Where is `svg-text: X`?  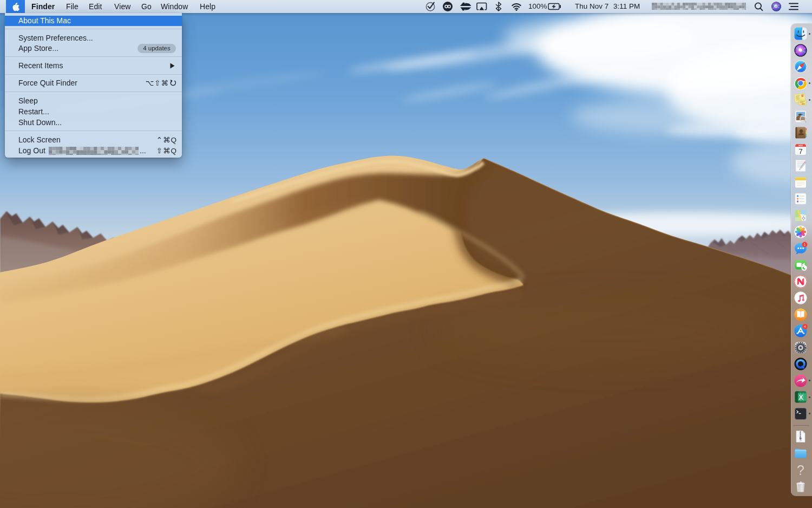 svg-text: X is located at coordinates (801, 398).